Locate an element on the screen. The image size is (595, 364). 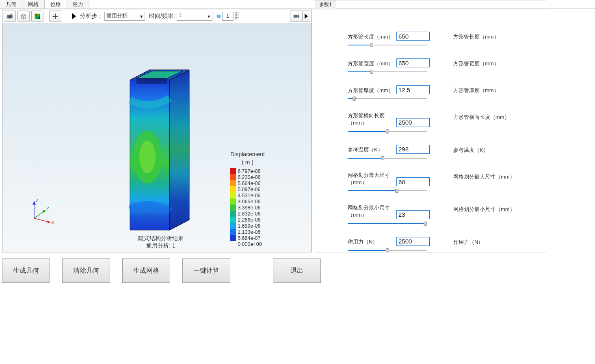
video-icon is located at coordinates (296, 16).